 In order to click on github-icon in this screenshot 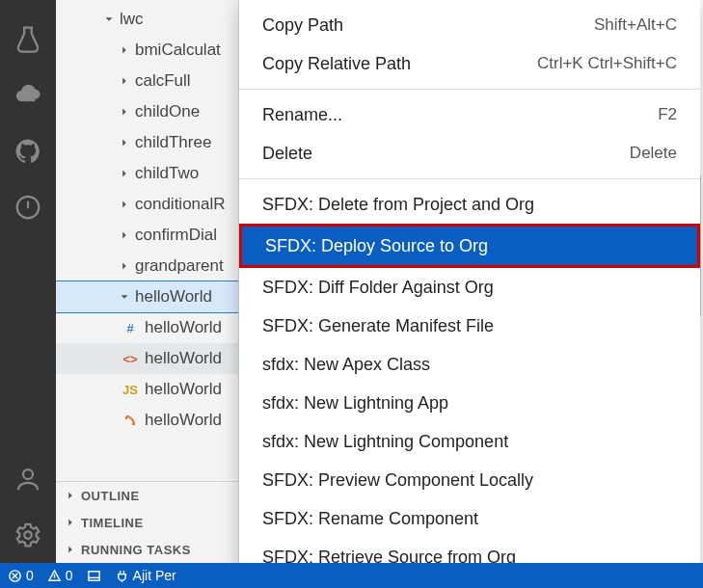, I will do `click(28, 151)`.